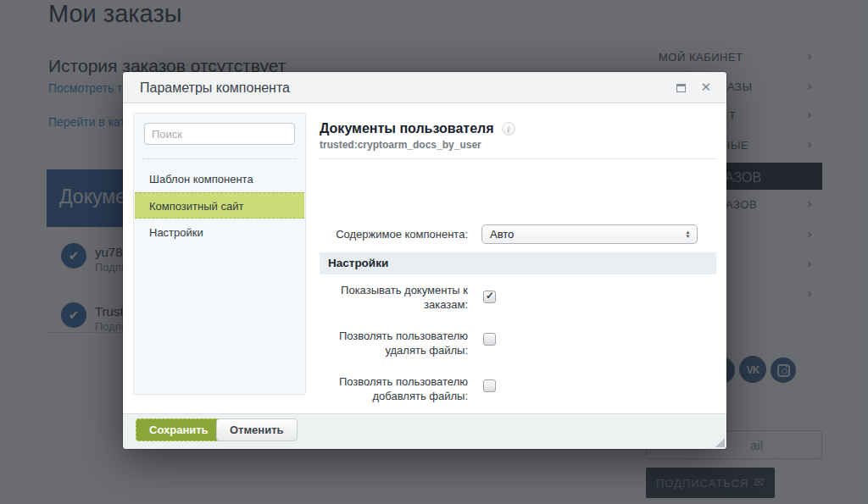  What do you see at coordinates (400, 145) in the screenshot?
I see `component-code: trusted:cryptoarm_docs_by_user` at bounding box center [400, 145].